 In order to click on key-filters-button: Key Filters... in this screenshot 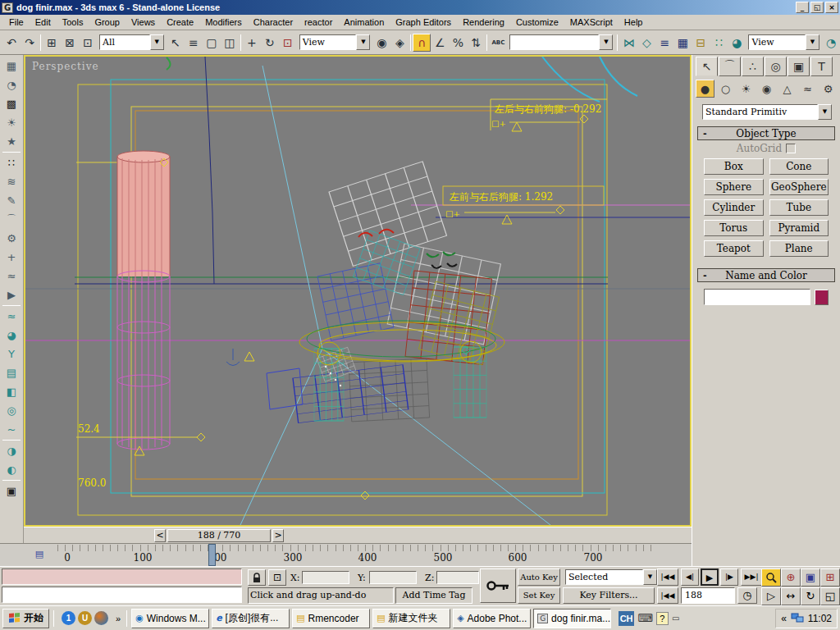, I will do `click(609, 596)`.